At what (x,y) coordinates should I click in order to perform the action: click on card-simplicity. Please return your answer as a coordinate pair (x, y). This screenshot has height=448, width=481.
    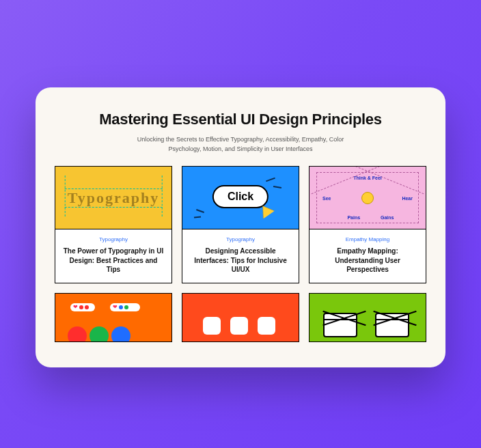
    Looking at the image, I should click on (368, 318).